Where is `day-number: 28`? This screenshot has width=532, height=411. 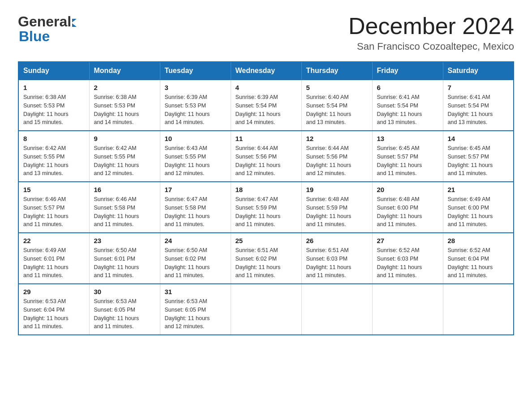 day-number: 28 is located at coordinates (478, 241).